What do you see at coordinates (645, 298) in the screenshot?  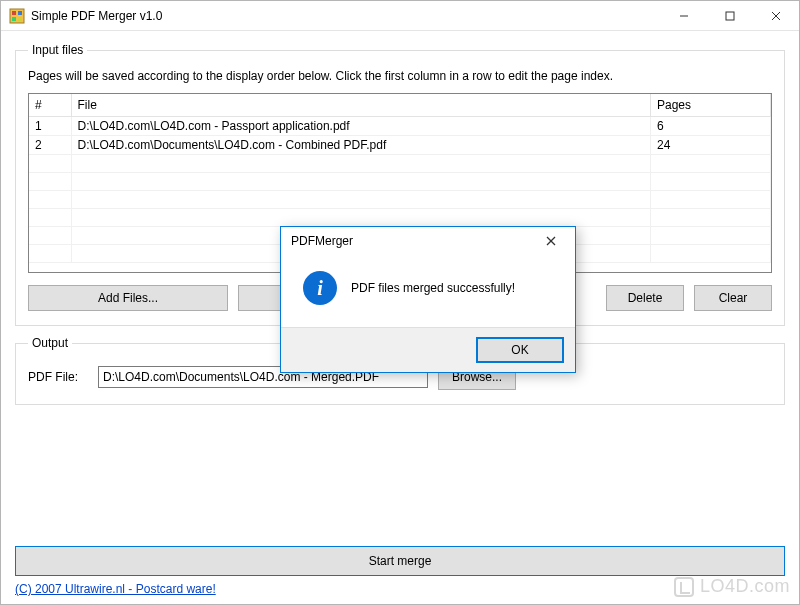 I see `delete-button: Delete` at bounding box center [645, 298].